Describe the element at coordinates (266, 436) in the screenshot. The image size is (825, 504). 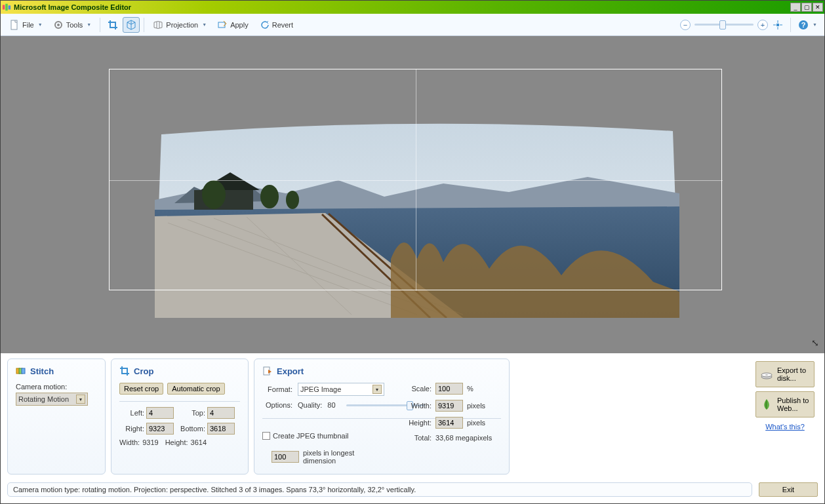
I see `thumbnail-checkbox` at that location.